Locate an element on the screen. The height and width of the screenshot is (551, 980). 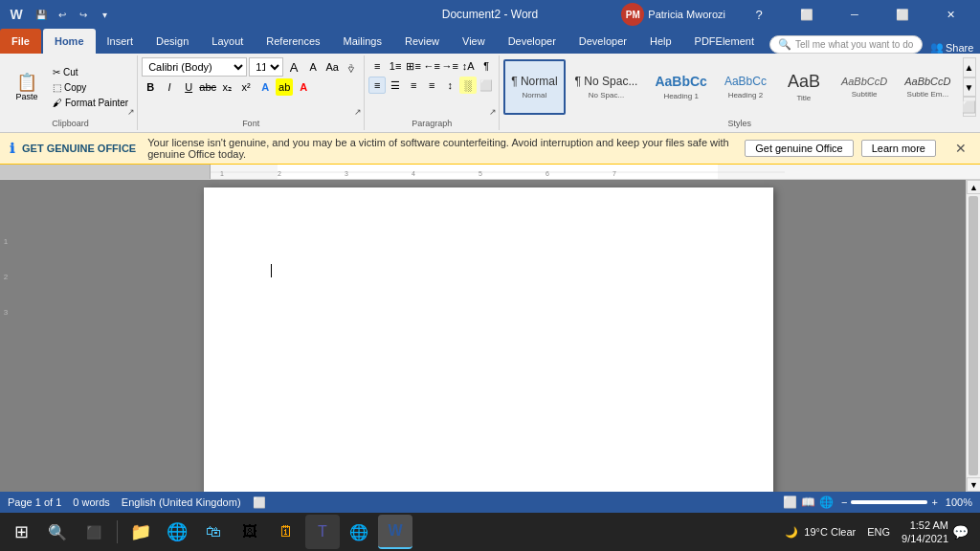
scroll-down-button: ▼ is located at coordinates (973, 484).